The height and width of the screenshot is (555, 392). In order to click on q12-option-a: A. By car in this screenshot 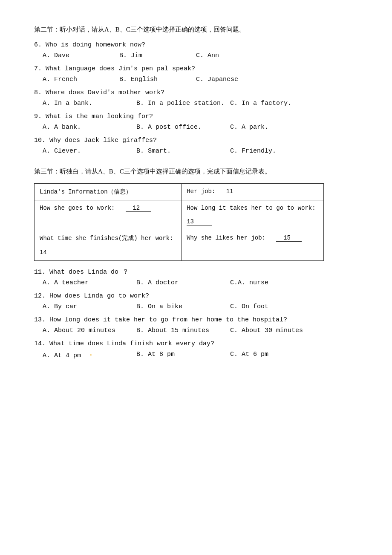, I will do `click(89, 307)`.